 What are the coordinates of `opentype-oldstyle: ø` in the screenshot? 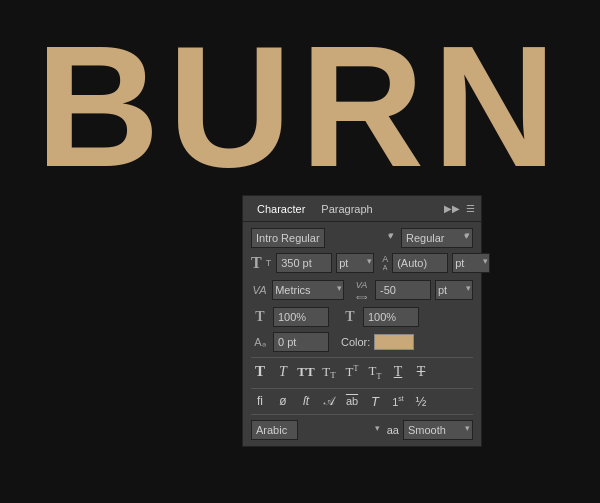 It's located at (283, 401).